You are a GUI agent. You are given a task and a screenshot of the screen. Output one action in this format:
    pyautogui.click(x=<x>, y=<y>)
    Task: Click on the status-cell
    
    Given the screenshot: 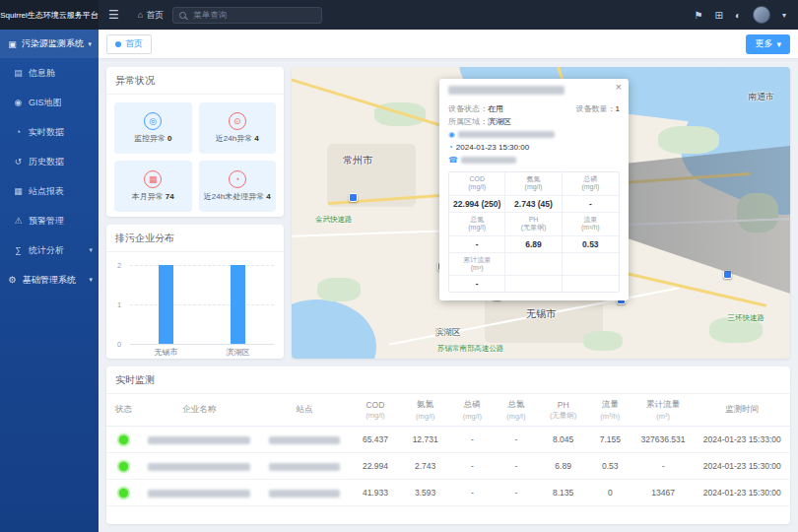 What is the action you would take?
    pyautogui.click(x=123, y=493)
    